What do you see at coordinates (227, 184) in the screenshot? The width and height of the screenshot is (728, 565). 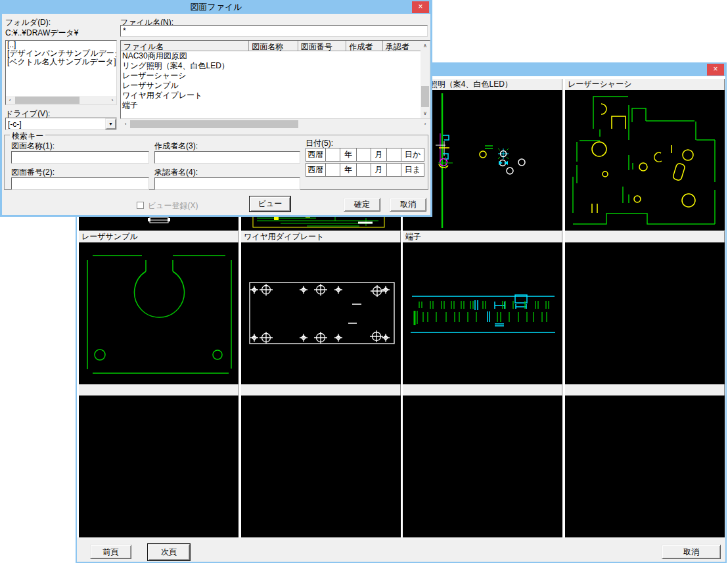 I see `approver-input` at bounding box center [227, 184].